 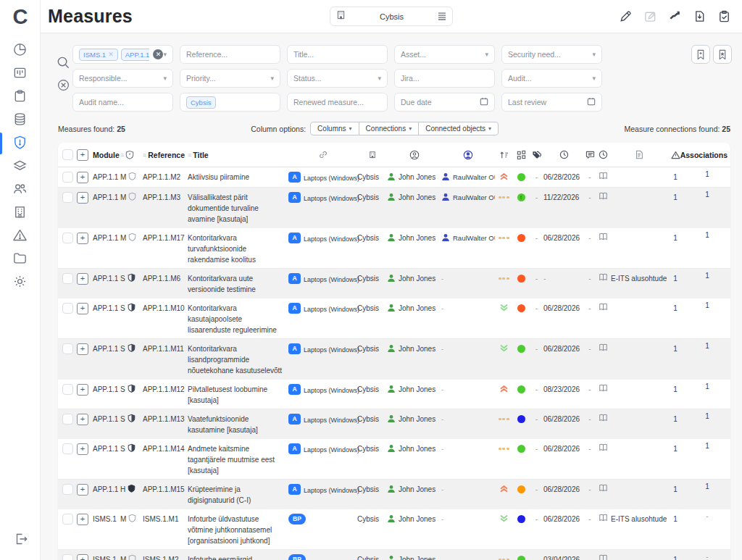 What do you see at coordinates (372, 155) in the screenshot?
I see `organization-column-icon` at bounding box center [372, 155].